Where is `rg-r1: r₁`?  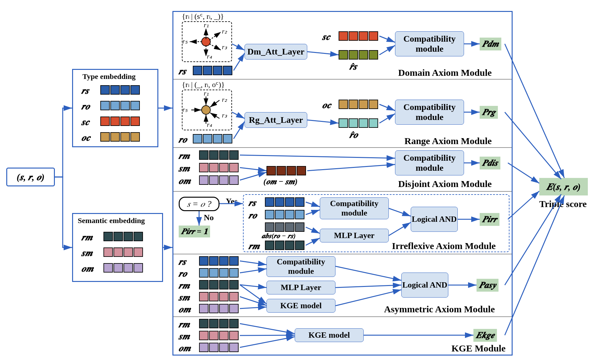
rg-r1: r₁ is located at coordinates (206, 93).